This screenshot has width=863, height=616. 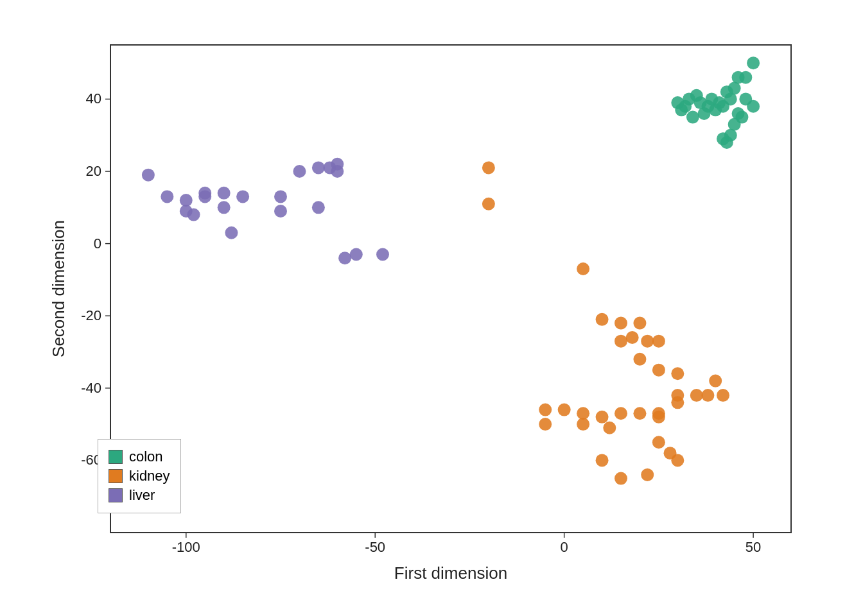 What do you see at coordinates (186, 547) in the screenshot?
I see `svg-text: -100` at bounding box center [186, 547].